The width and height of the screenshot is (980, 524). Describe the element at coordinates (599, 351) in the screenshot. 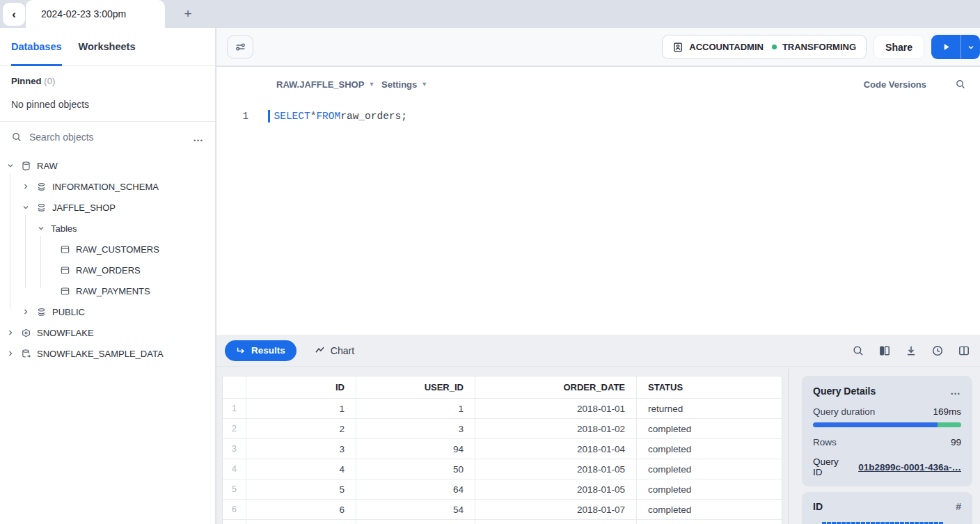

I see `results-toolbar: Results Chart` at that location.